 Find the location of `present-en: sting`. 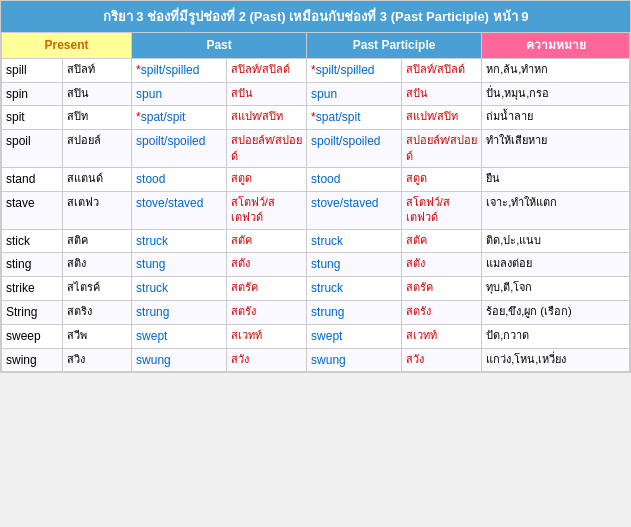

present-en: sting is located at coordinates (32, 265).